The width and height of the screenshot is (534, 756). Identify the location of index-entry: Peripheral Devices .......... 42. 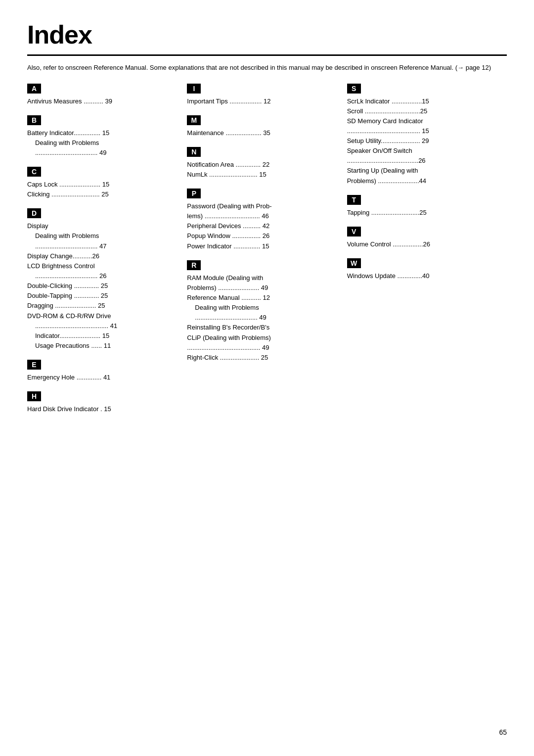
(262, 226).